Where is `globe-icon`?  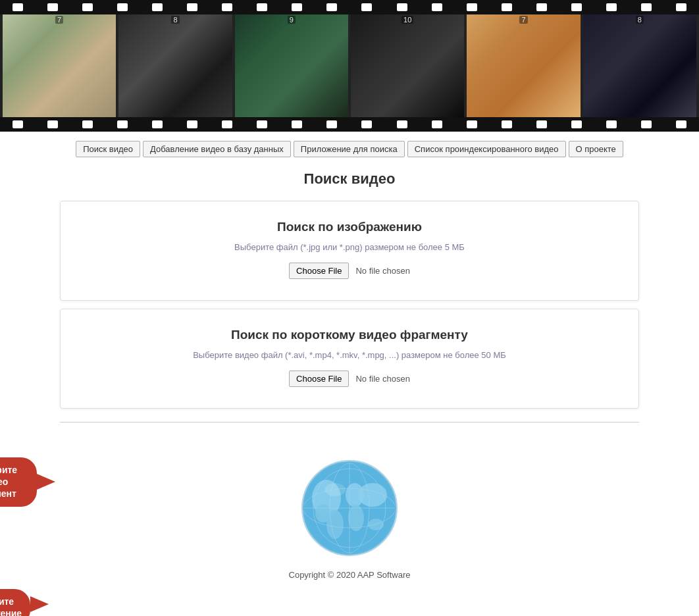
globe-icon is located at coordinates (350, 508).